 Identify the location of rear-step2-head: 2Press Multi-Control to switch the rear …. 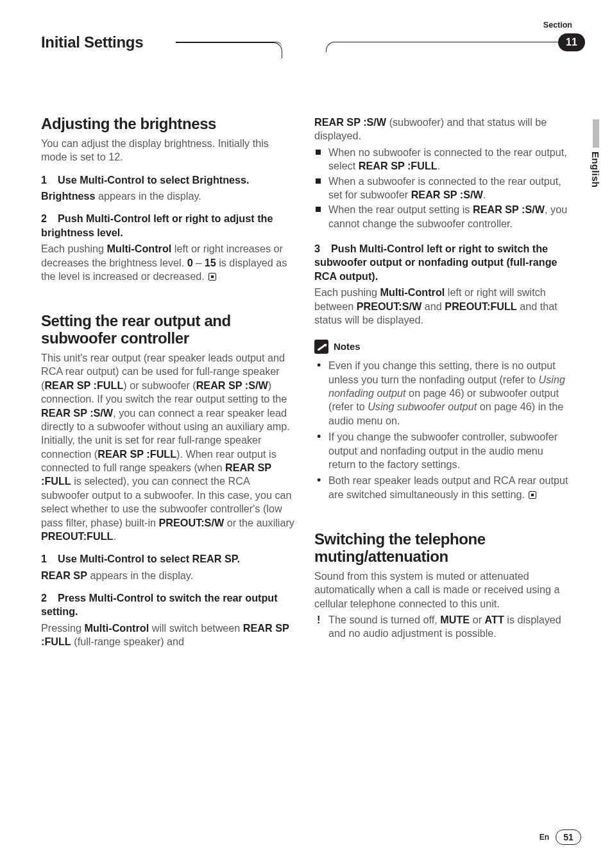
(169, 605).